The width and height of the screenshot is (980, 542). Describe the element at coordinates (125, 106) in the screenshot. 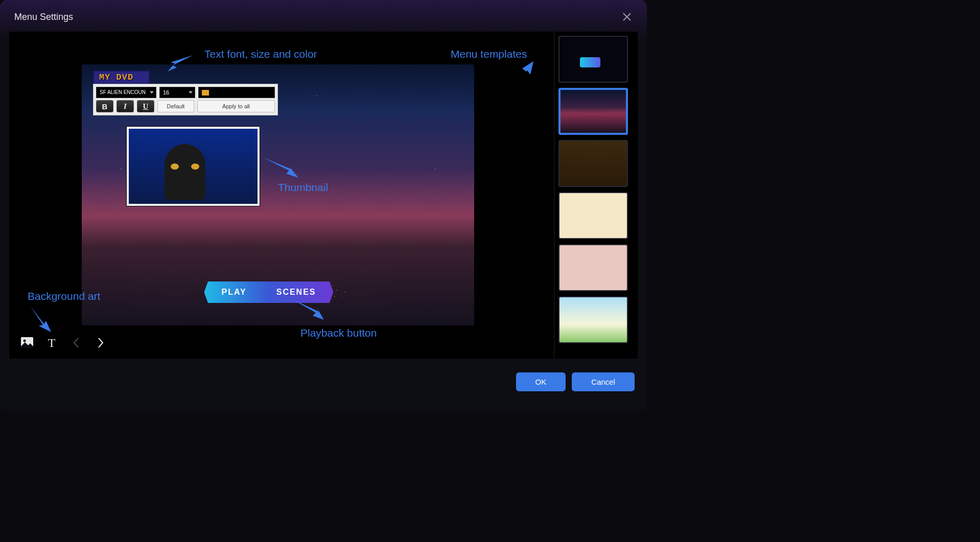

I see `italic-button: I` at that location.